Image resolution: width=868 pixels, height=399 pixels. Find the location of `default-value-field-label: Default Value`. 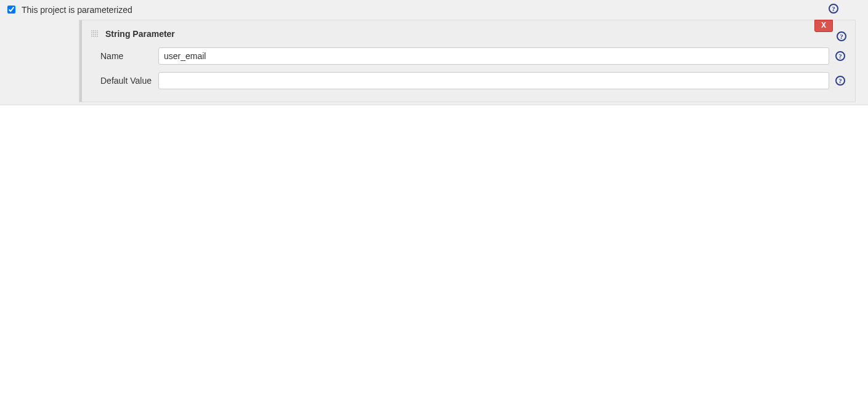

default-value-field-label: Default Value is located at coordinates (129, 81).